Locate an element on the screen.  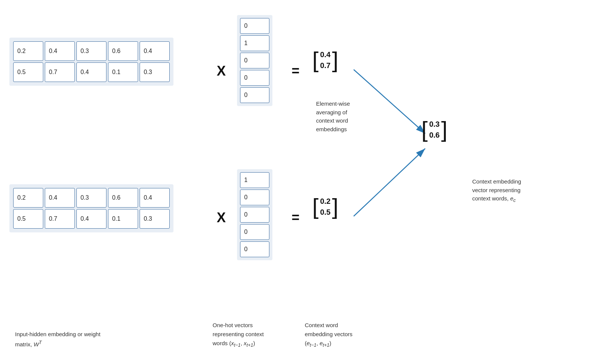
matrix-top-r1c3: 0.1 is located at coordinates (123, 72).